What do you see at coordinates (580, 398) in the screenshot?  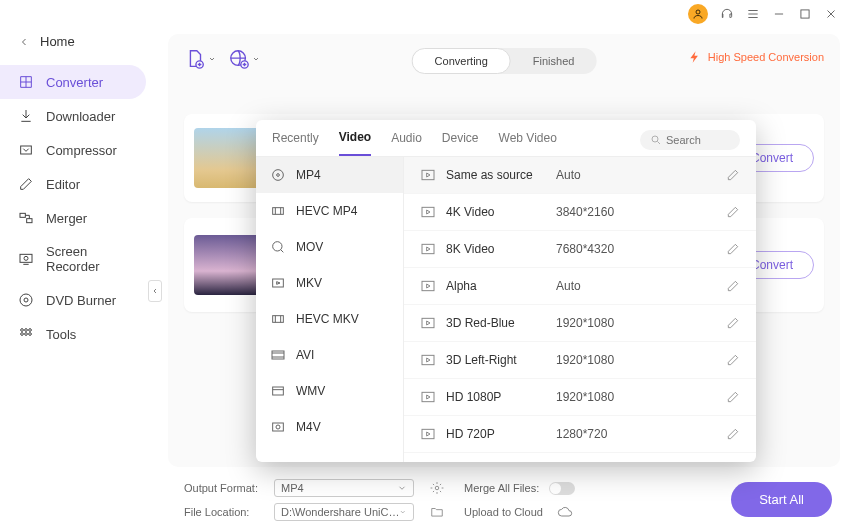 I see `resolution-item: HD 1080P1920*1080` at bounding box center [580, 398].